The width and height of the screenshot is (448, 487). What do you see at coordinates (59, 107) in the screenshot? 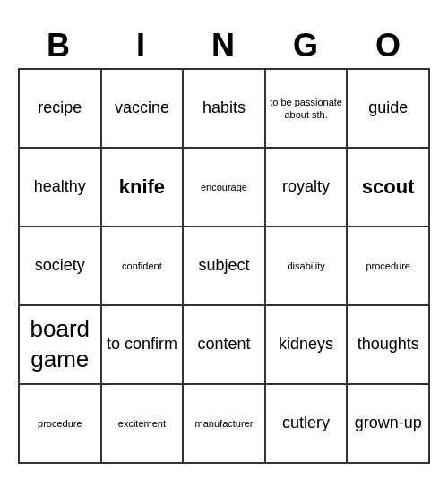
I see `cell-text: recipe` at bounding box center [59, 107].